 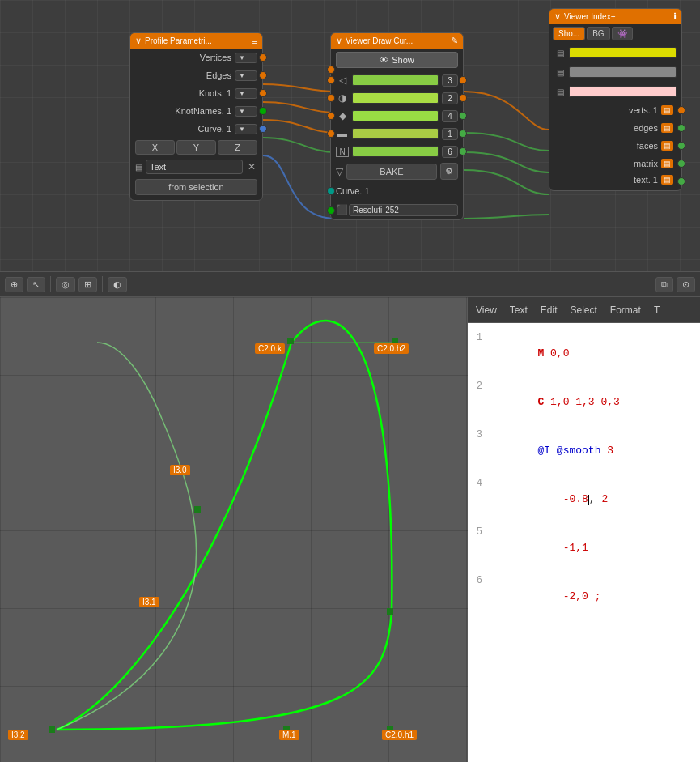 I want to click on toolbar-right: ⧉ ⊙, so click(x=675, y=285).